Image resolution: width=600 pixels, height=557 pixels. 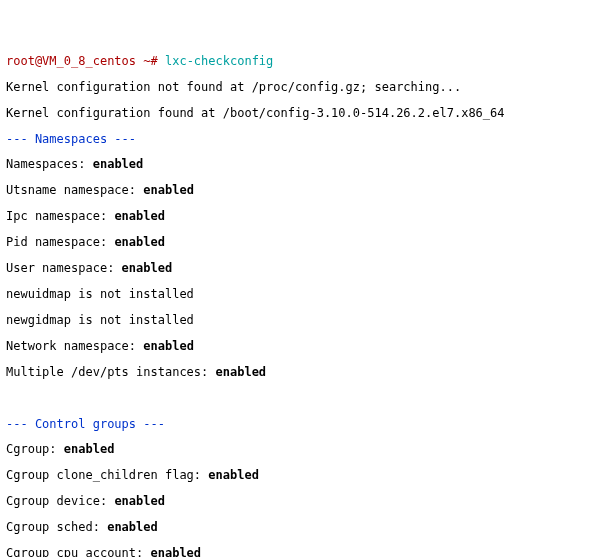 I want to click on section-header: --- Control groups ---, so click(x=300, y=424).